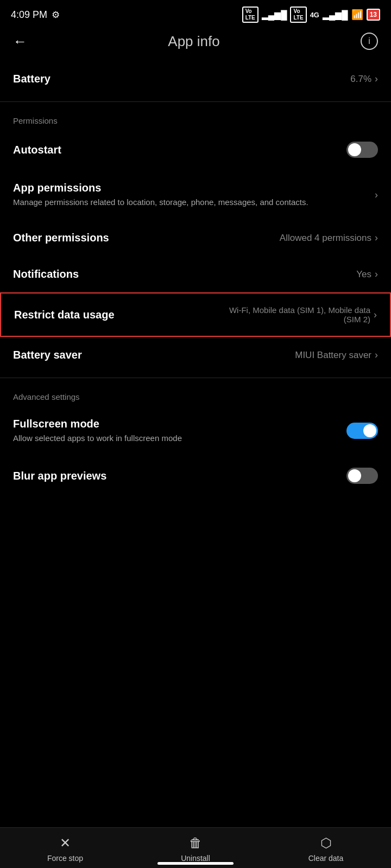 This screenshot has width=391, height=868. What do you see at coordinates (370, 431) in the screenshot?
I see `fullscreen-toggle-knob` at bounding box center [370, 431].